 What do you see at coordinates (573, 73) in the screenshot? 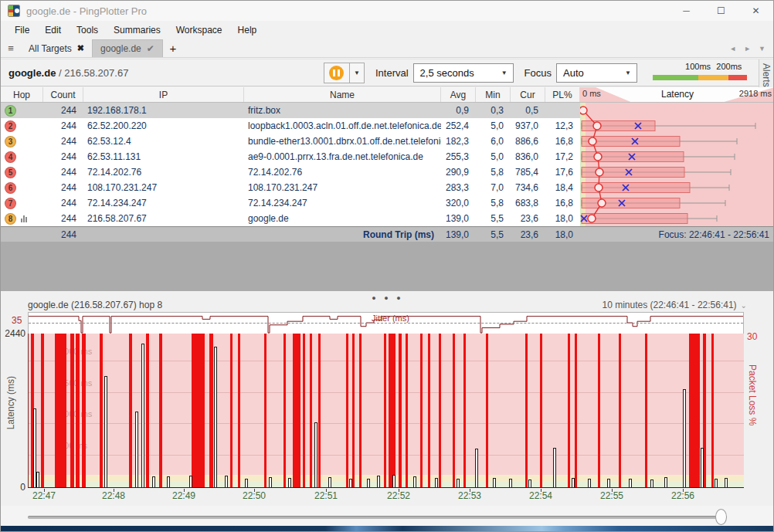
I see `focus-value: Auto` at bounding box center [573, 73].